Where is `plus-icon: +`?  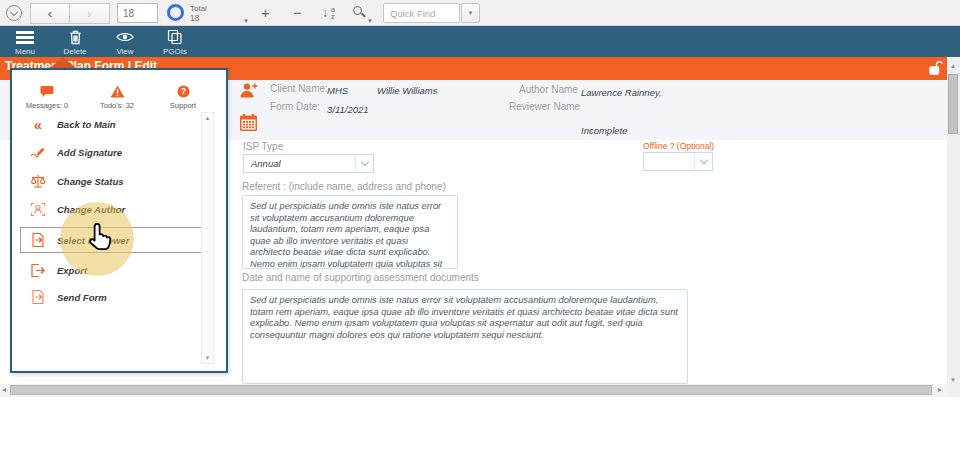
plus-icon: + is located at coordinates (266, 12).